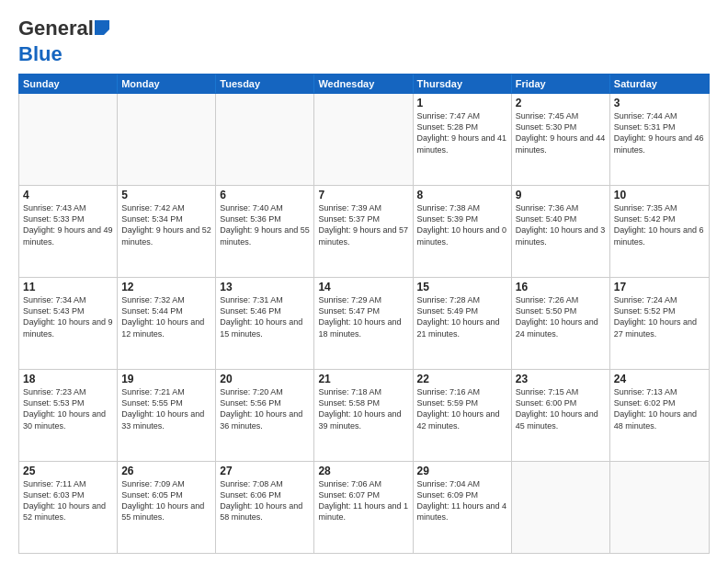 This screenshot has width=728, height=563. What do you see at coordinates (463, 232) in the screenshot?
I see `calendar-cell: 8Sunrise: 7:38 AM Sunset: 5:39 PM Daylig…` at bounding box center [463, 232].